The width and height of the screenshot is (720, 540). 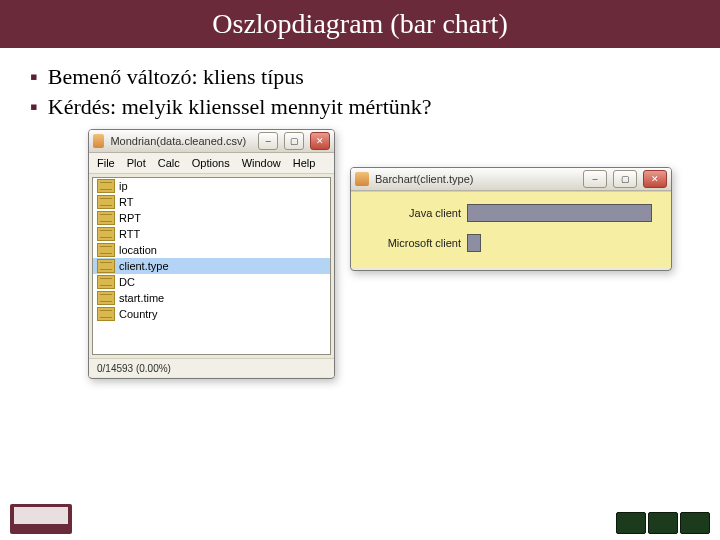 What do you see at coordinates (212, 202) in the screenshot?
I see `variable-row: RT` at bounding box center [212, 202].